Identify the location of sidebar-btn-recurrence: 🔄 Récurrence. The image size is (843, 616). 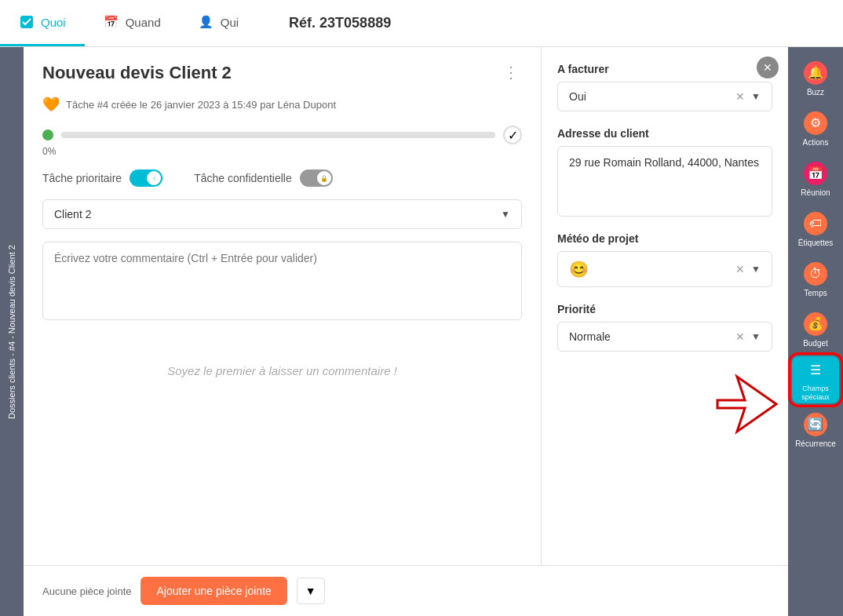
(816, 430).